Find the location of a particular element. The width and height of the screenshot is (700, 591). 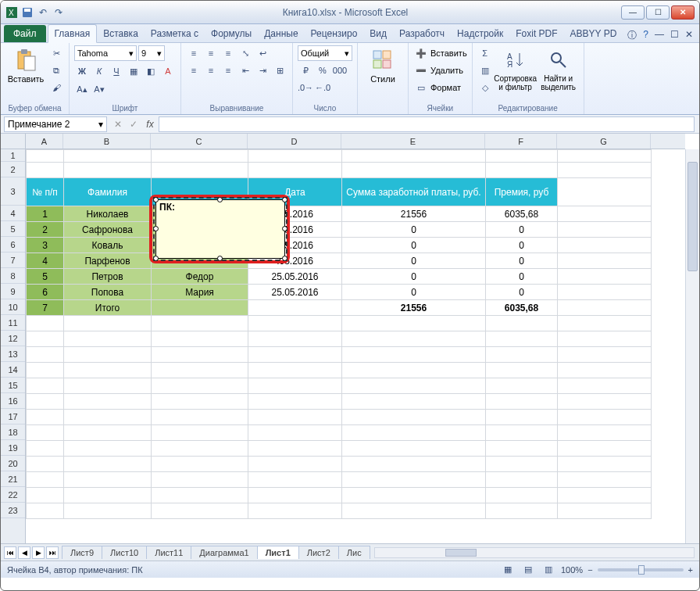

number-format-select: Общий▾ is located at coordinates (325, 53).